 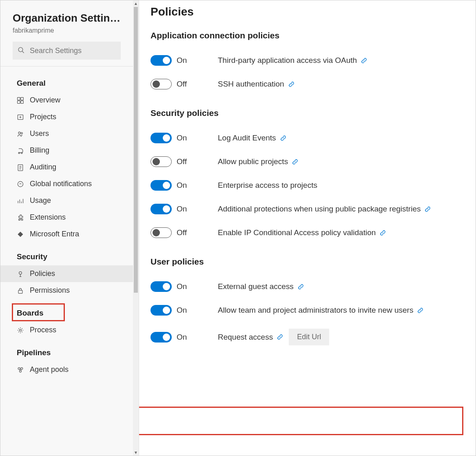 What do you see at coordinates (67, 167) in the screenshot?
I see `sidebar-item-auditing: Auditing` at bounding box center [67, 167].